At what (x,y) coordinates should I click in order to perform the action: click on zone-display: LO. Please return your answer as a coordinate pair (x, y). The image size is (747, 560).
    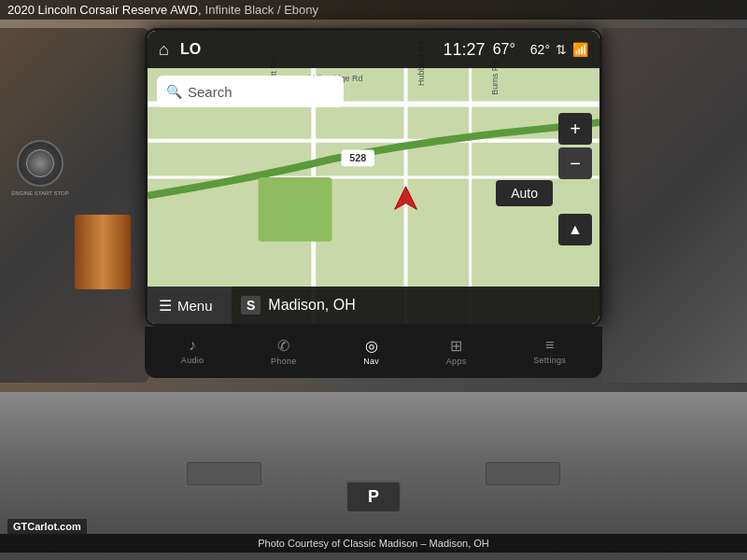
    Looking at the image, I should click on (190, 49).